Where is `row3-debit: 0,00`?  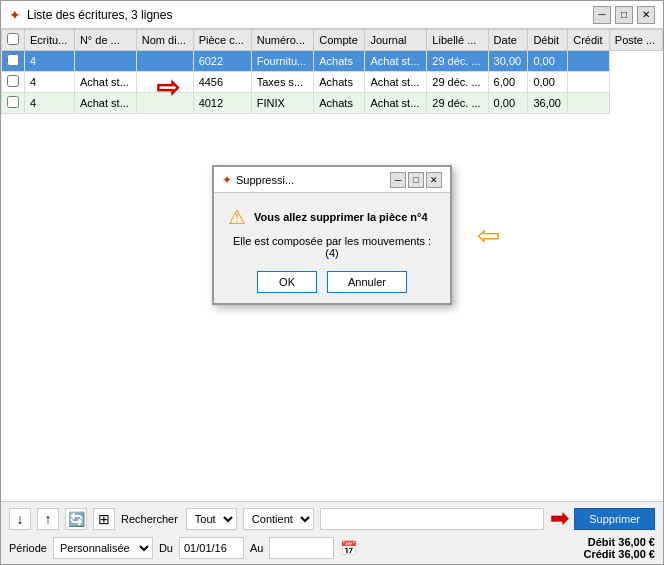
row3-debit: 0,00 is located at coordinates (508, 104).